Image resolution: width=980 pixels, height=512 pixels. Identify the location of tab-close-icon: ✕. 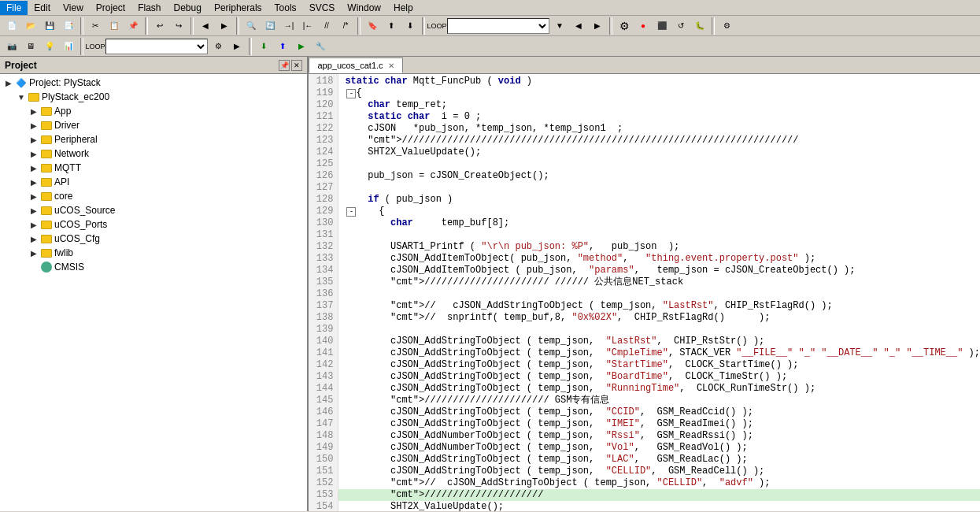
(391, 66).